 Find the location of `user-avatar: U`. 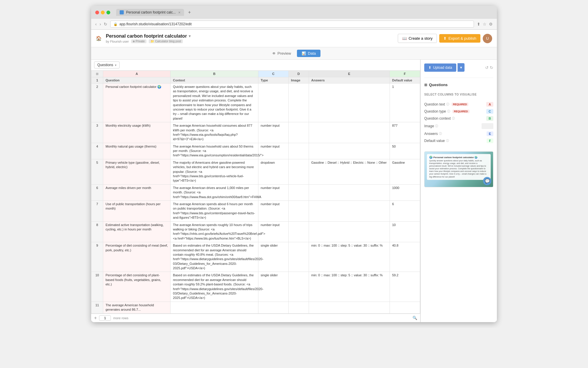

user-avatar: U is located at coordinates (487, 39).